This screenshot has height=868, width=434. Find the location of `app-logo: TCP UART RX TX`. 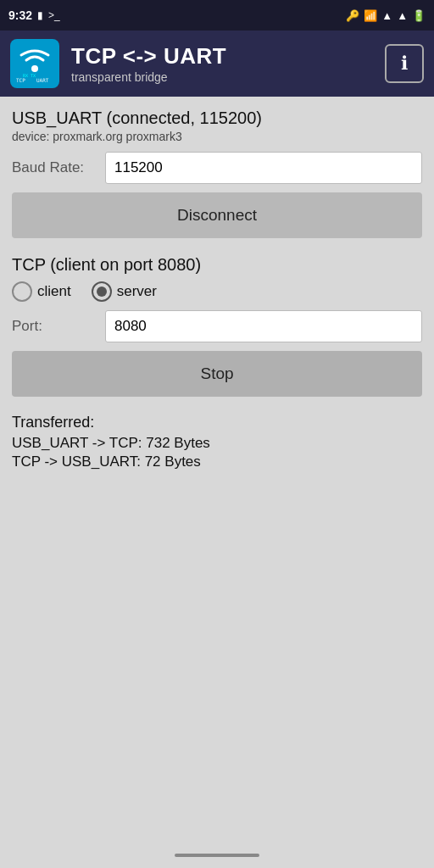

app-logo: TCP UART RX TX is located at coordinates (35, 64).